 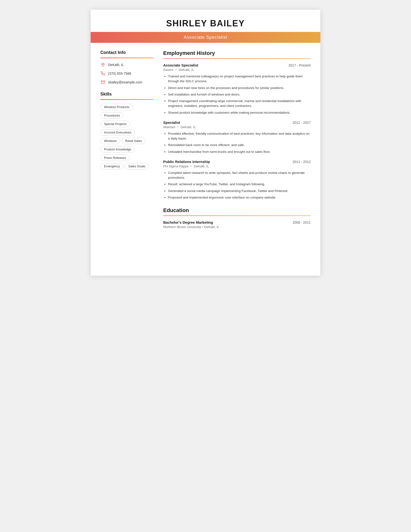 What do you see at coordinates (112, 115) in the screenshot?
I see `skill-tag: Procedures` at bounding box center [112, 115].